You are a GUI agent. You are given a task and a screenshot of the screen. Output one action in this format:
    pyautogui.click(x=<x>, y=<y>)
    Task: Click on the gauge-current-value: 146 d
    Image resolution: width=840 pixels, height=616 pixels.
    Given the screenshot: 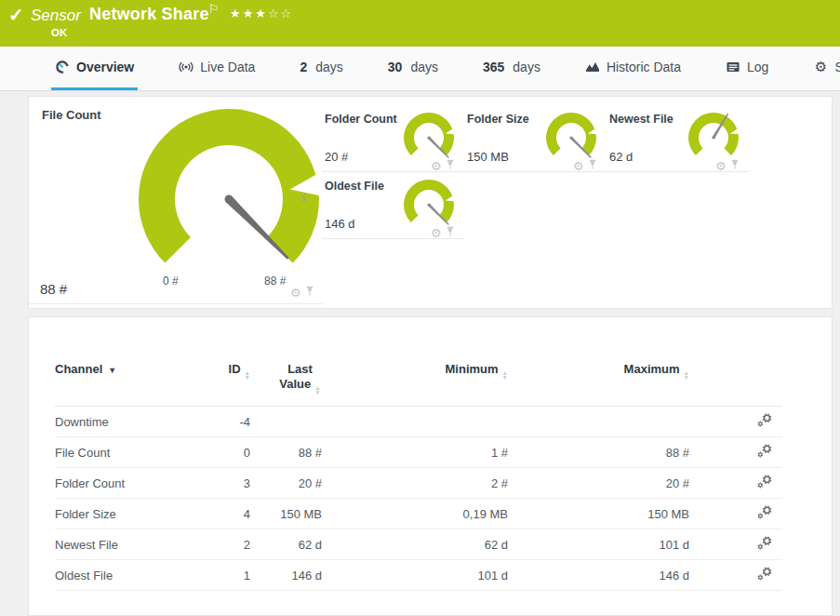 What is the action you would take?
    pyautogui.click(x=340, y=223)
    